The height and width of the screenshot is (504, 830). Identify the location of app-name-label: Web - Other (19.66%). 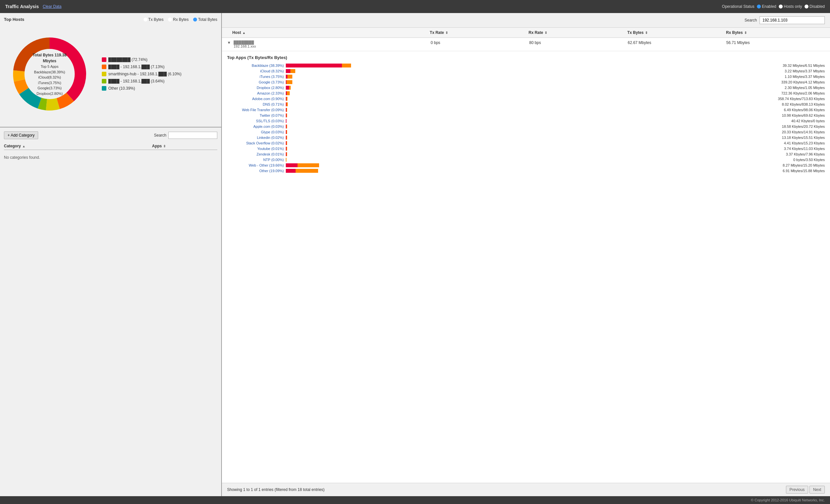
(256, 165).